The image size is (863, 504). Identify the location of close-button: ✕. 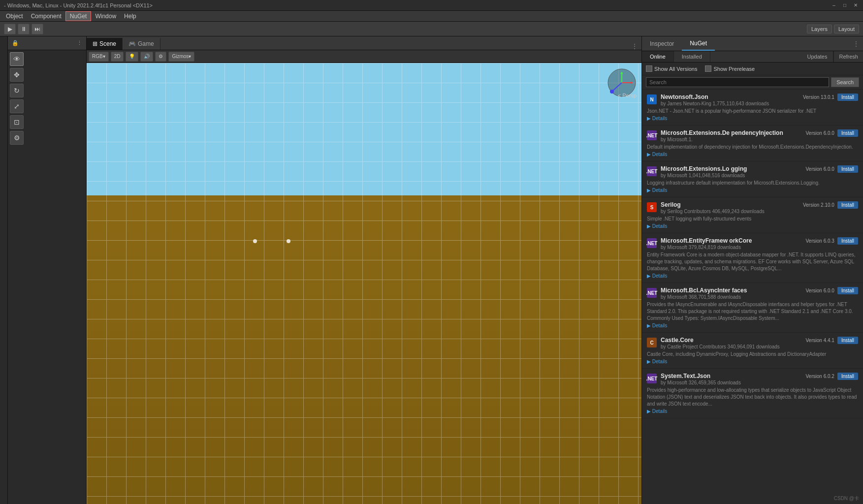
(856, 5).